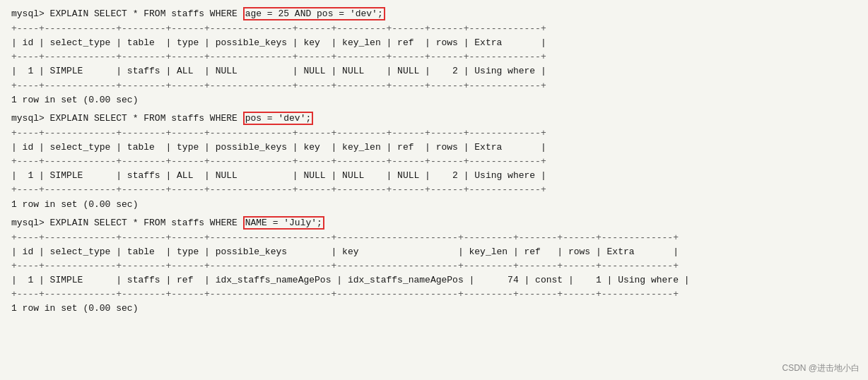  I want to click on header-2: | id | select_type | table | type | poss…, so click(434, 148).